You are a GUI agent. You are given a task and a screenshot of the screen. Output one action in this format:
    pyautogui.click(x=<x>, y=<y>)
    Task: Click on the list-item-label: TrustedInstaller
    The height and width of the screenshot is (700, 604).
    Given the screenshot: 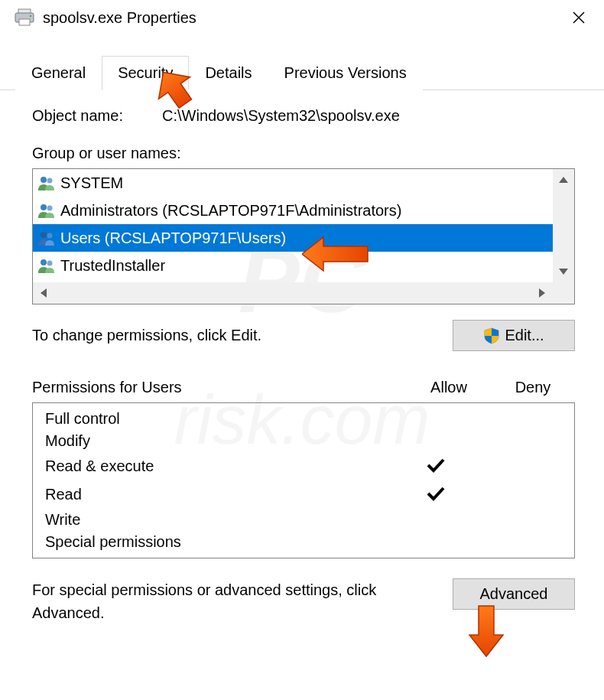 What is the action you would take?
    pyautogui.click(x=113, y=266)
    